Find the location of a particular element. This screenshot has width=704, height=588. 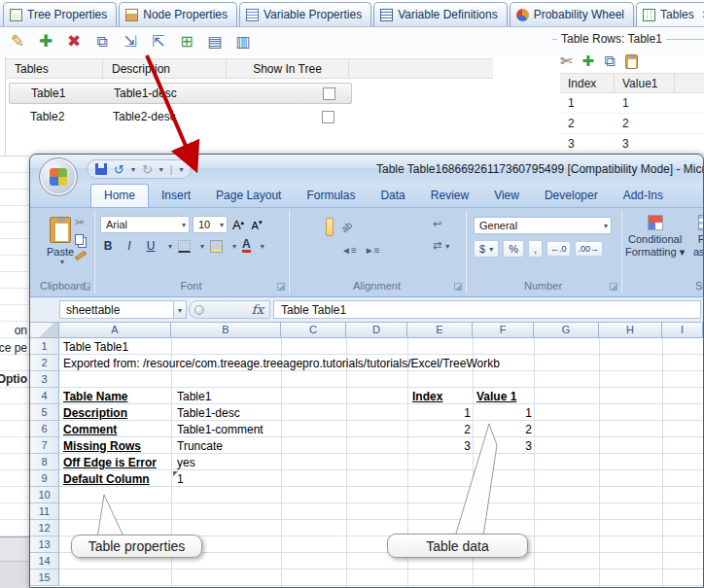

row-header: 12 is located at coordinates (45, 529).